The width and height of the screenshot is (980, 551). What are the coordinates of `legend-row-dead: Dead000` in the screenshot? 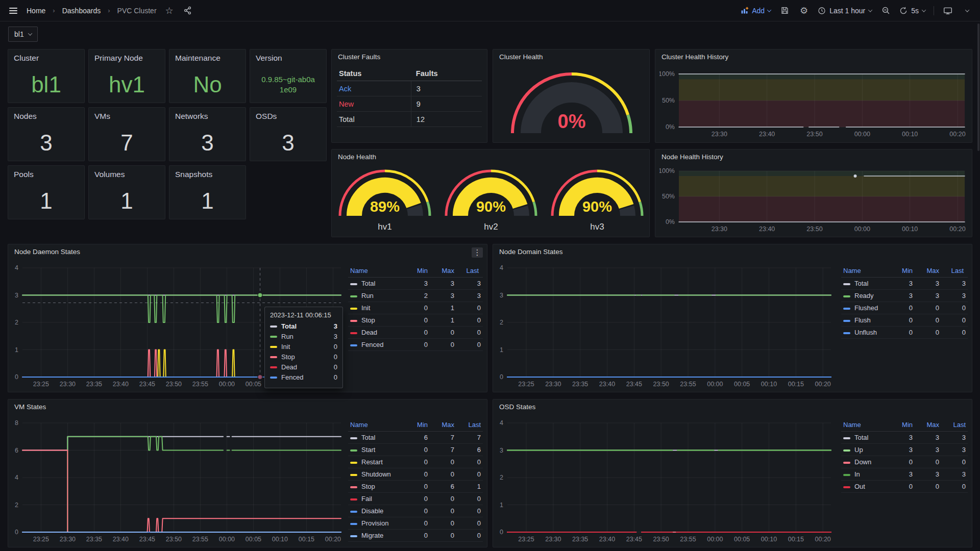 It's located at (415, 333).